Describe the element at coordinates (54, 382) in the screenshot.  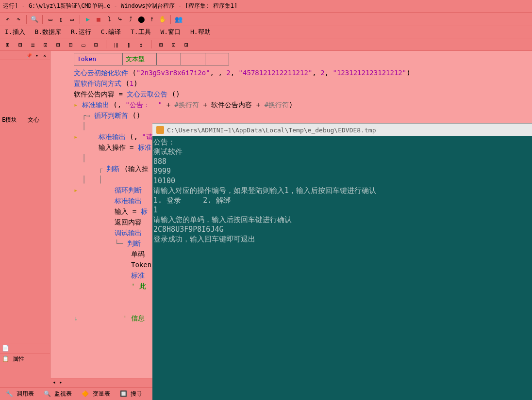
I see `scroll-left-icon: ◂` at that location.